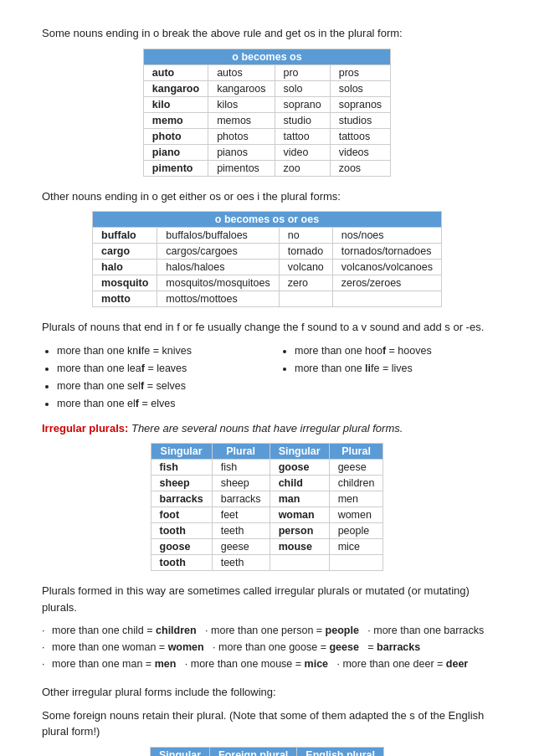  What do you see at coordinates (267, 752) in the screenshot?
I see `table-foreign: Singular Foreign plural English plural a…` at bounding box center [267, 752].